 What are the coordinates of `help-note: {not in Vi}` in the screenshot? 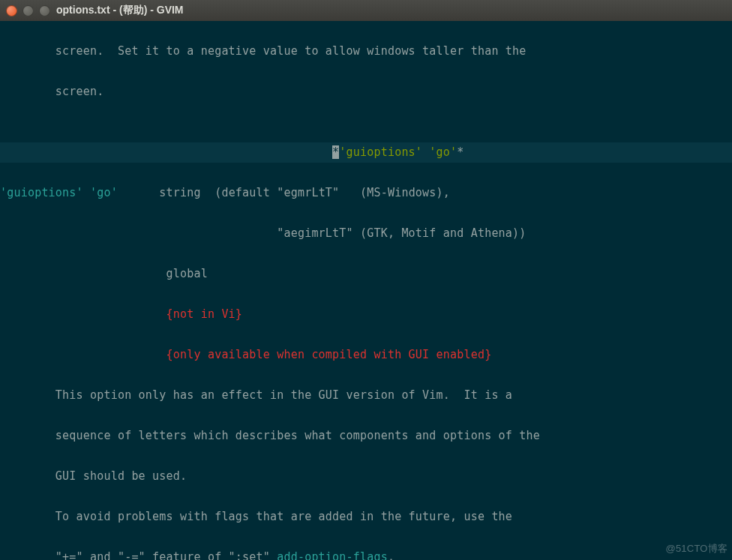 It's located at (366, 315).